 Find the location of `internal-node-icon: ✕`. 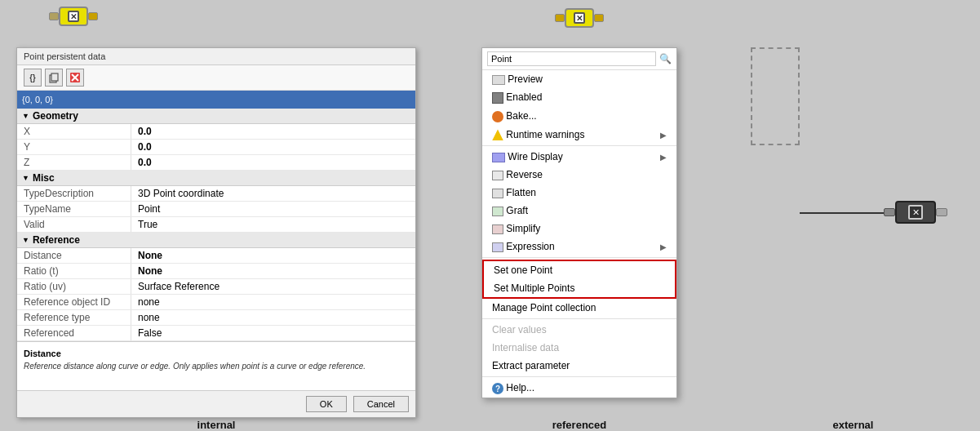

internal-node-icon: ✕ is located at coordinates (73, 16).